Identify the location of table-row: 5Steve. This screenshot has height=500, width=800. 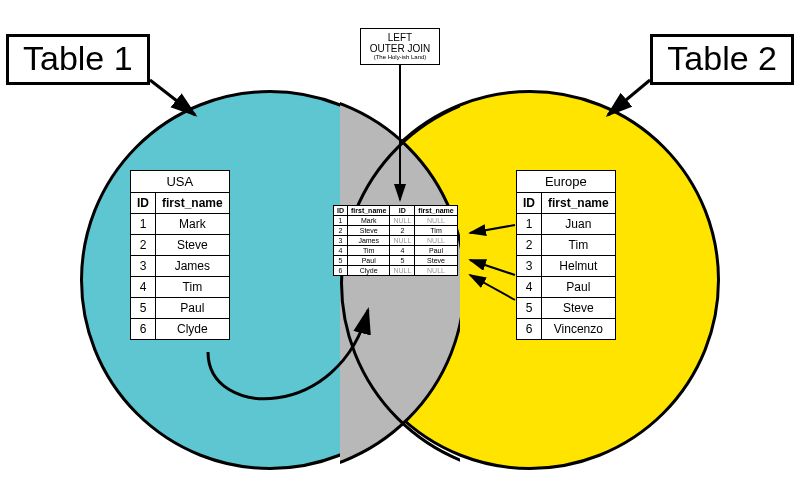
(566, 308).